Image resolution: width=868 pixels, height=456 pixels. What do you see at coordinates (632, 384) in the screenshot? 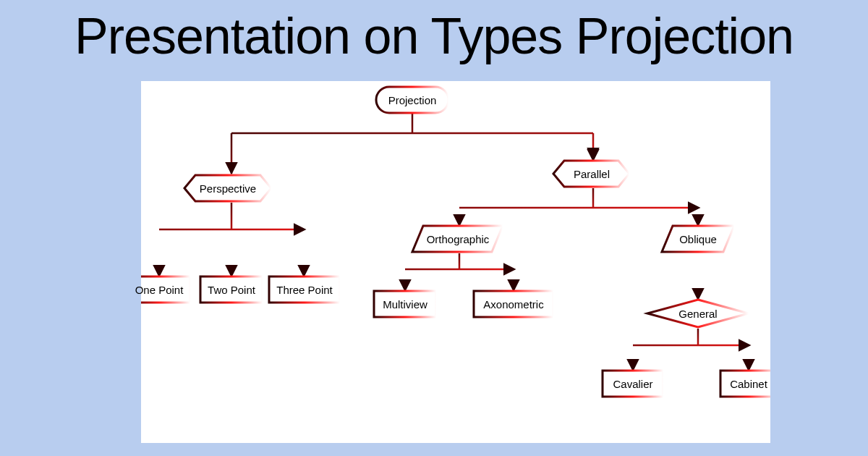
I see `label-cavalier: Cavalier` at bounding box center [632, 384].